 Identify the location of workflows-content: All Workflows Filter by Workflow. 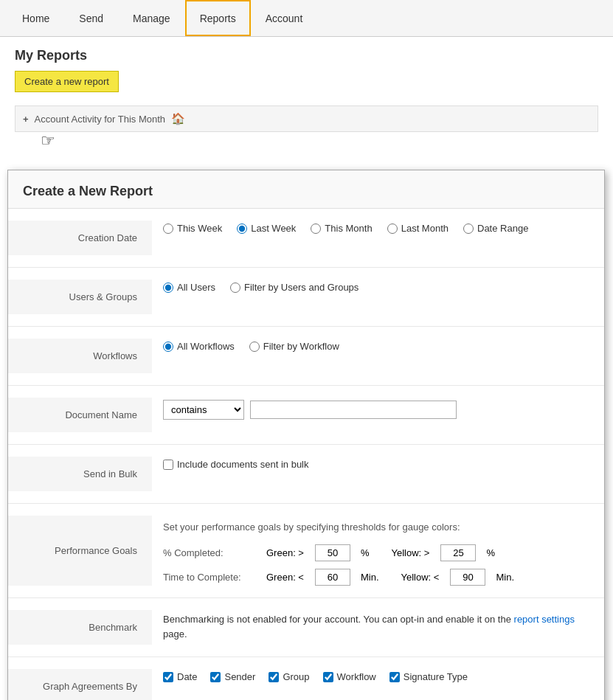
(378, 345).